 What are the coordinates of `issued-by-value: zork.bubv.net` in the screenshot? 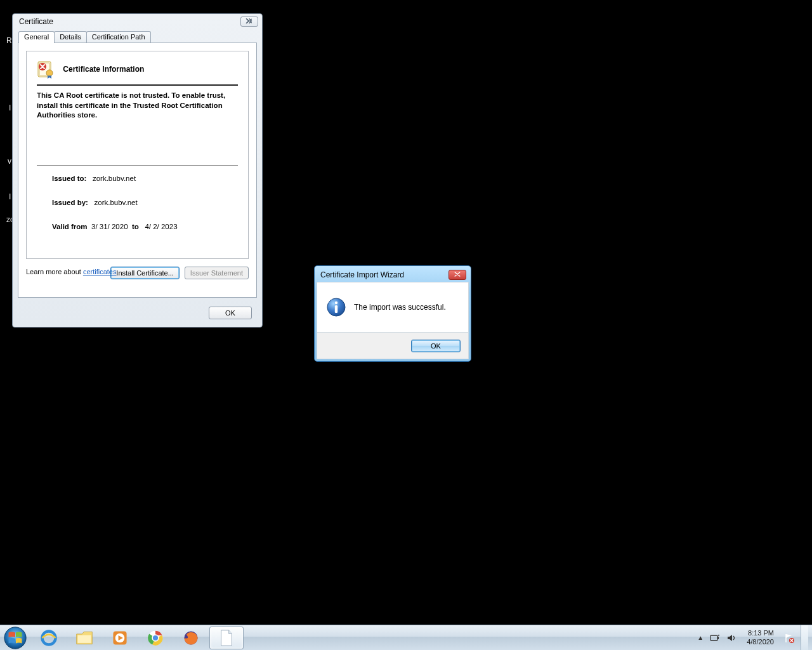 It's located at (115, 202).